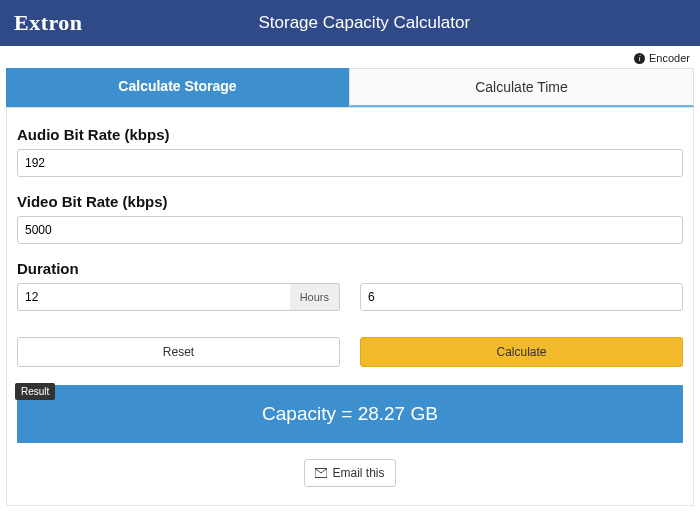 The image size is (700, 512). What do you see at coordinates (350, 23) in the screenshot?
I see `top-bar: Extron Storage Capacity Calculator` at bounding box center [350, 23].